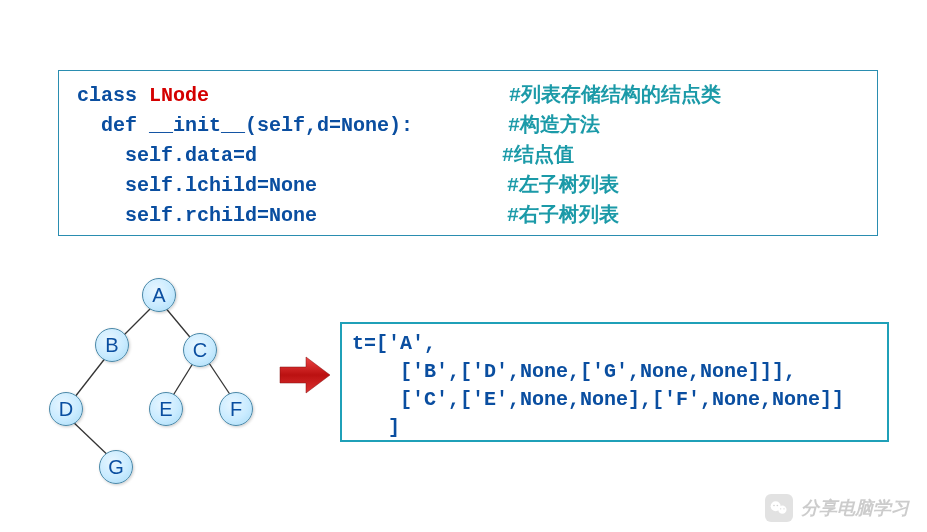 Image resolution: width=927 pixels, height=532 pixels. What do you see at coordinates (376, 428) in the screenshot?
I see `tlist-l4: ]` at bounding box center [376, 428].